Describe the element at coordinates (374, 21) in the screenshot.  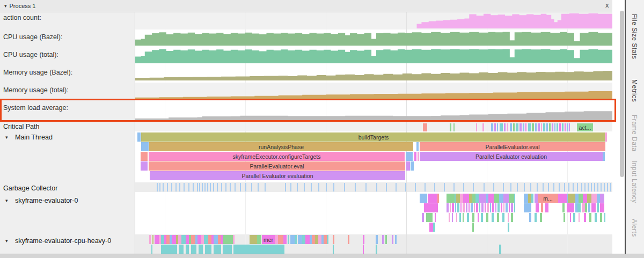
I see `action-count-chart` at that location.